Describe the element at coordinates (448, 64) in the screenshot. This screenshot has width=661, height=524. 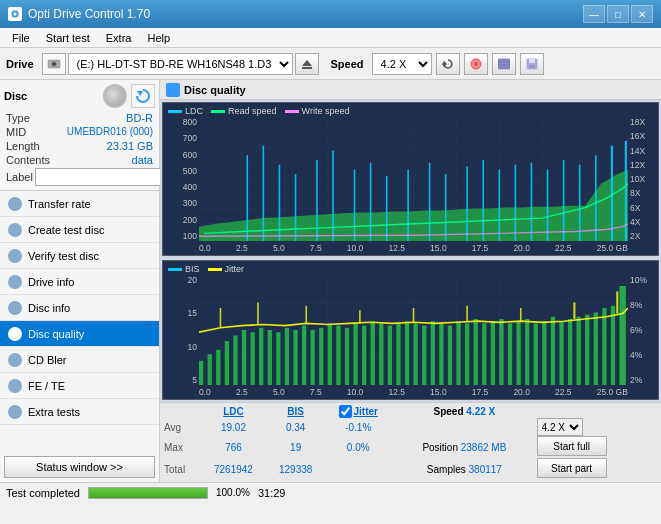
I see `refresh-button` at that location.